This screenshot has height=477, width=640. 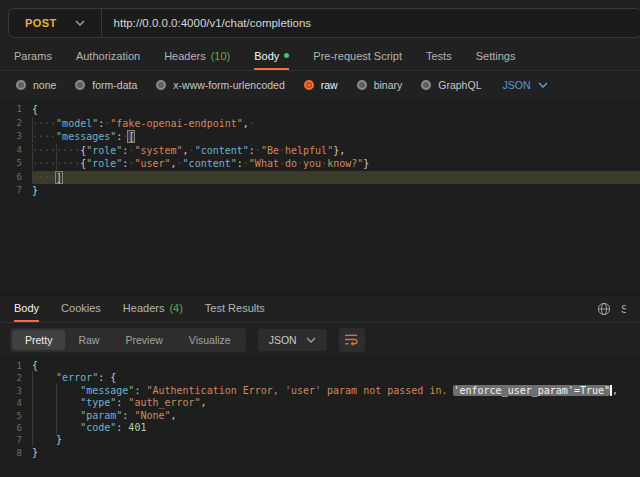 I want to click on view-label: Visualize, so click(x=210, y=340).